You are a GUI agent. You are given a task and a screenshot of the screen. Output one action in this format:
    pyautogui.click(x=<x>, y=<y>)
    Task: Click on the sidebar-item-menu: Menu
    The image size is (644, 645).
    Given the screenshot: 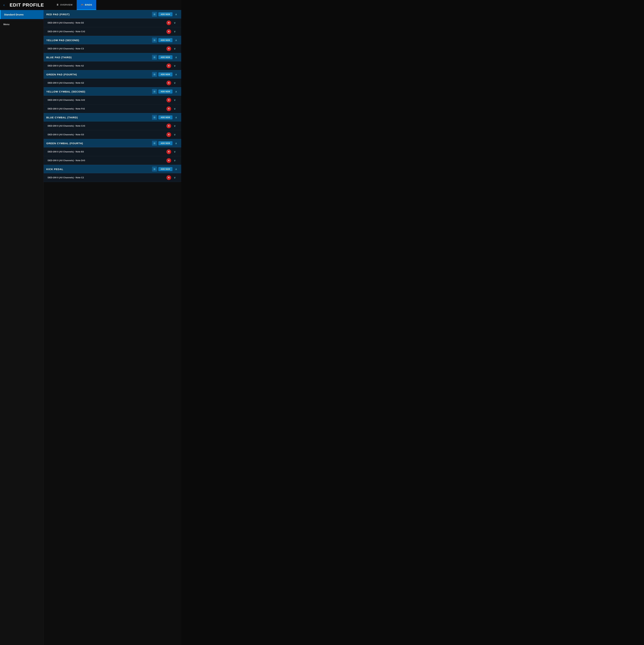 What is the action you would take?
    pyautogui.click(x=22, y=24)
    